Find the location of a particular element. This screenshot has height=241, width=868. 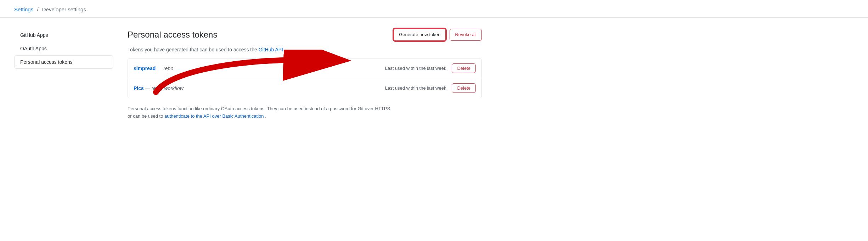

token-meta-pics: Last used within the last week Delete is located at coordinates (430, 88).